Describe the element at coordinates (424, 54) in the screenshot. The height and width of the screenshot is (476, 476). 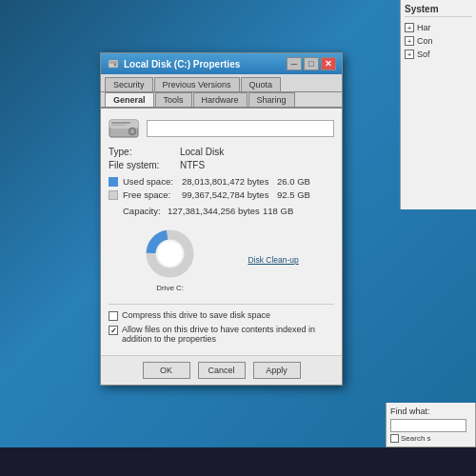
I see `tree-label-sof: Sof` at that location.